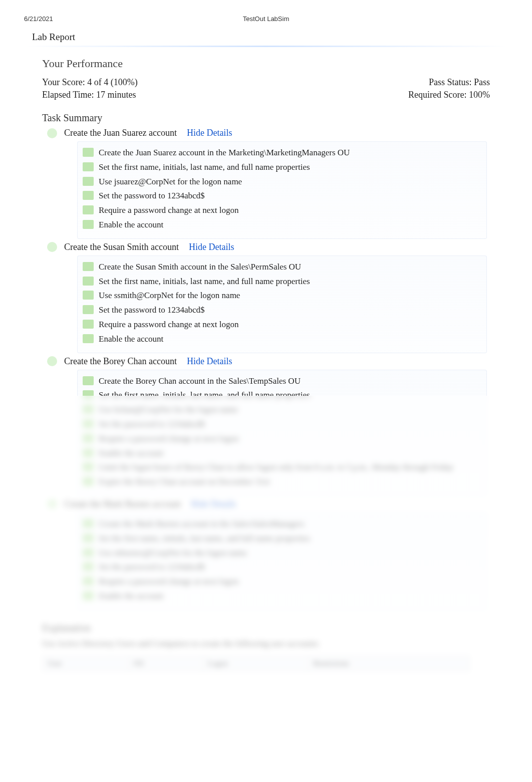 This screenshot has height=782, width=532. Describe the element at coordinates (282, 305) in the screenshot. I see `details-box: Create the Susan Smith account in the Sa…` at that location.